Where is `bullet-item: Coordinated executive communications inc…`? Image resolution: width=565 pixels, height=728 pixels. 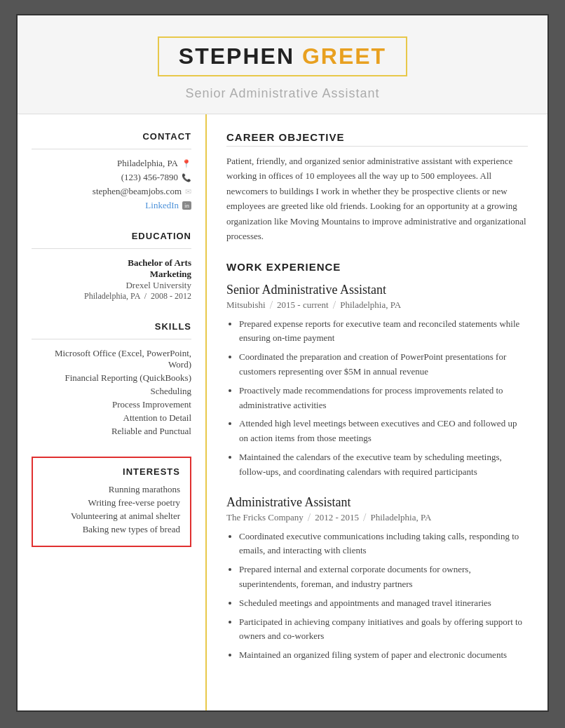 bullet-item: Coordinated executive communications inc… is located at coordinates (383, 544).